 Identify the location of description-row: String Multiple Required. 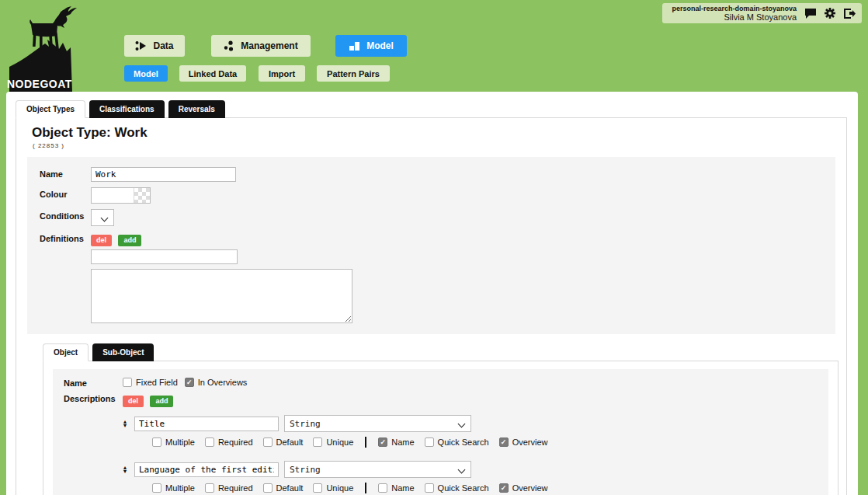
(469, 477).